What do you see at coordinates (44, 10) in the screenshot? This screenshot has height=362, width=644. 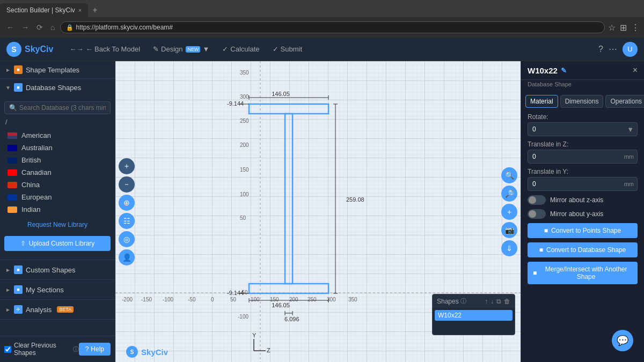 I see `browser-tab: Section Builder | SkyCiv ×` at bounding box center [44, 10].